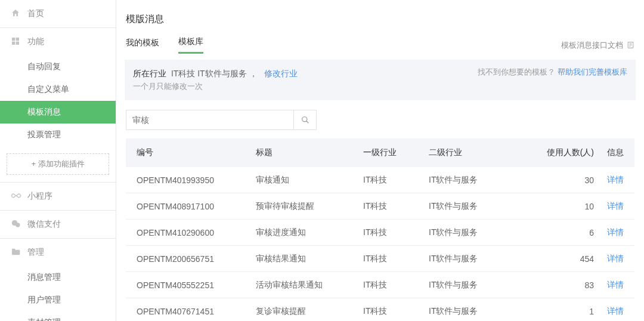 The image size is (644, 321). What do you see at coordinates (143, 45) in the screenshot?
I see `tab-my-templates: 我的模板` at bounding box center [143, 45].